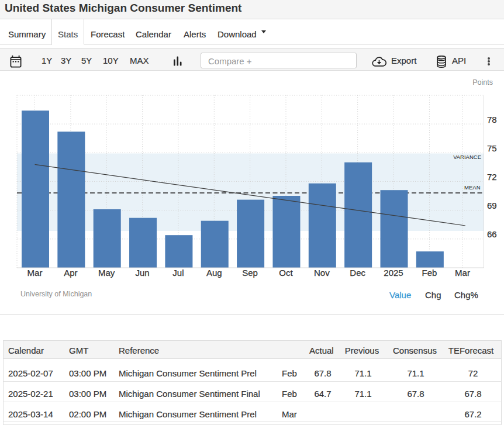  Describe the element at coordinates (433, 295) in the screenshot. I see `svg-text: Chg` at that location.